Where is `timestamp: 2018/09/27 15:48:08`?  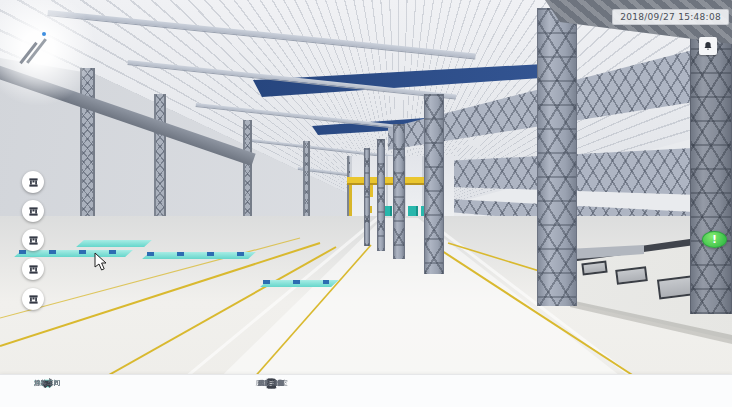 timestamp: 2018/09/27 15:48:08 is located at coordinates (670, 17).